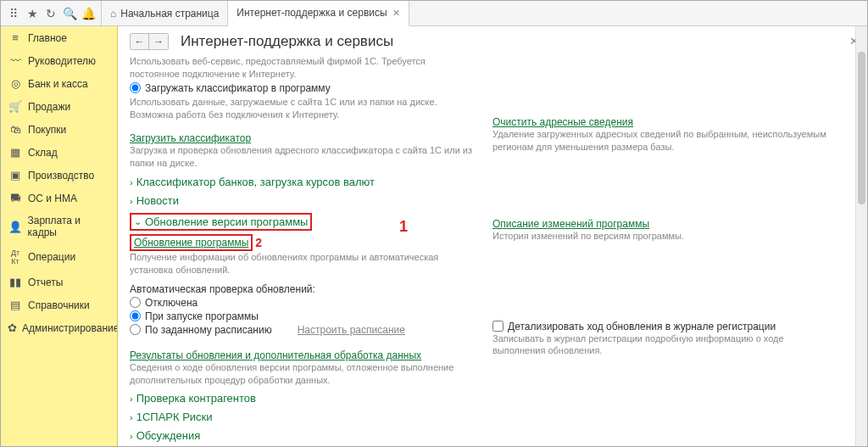 The image size is (868, 447). What do you see at coordinates (642, 327) in the screenshot?
I see `checkbox-detail-label: Детализировать ход обновления в журнале …` at bounding box center [642, 327].